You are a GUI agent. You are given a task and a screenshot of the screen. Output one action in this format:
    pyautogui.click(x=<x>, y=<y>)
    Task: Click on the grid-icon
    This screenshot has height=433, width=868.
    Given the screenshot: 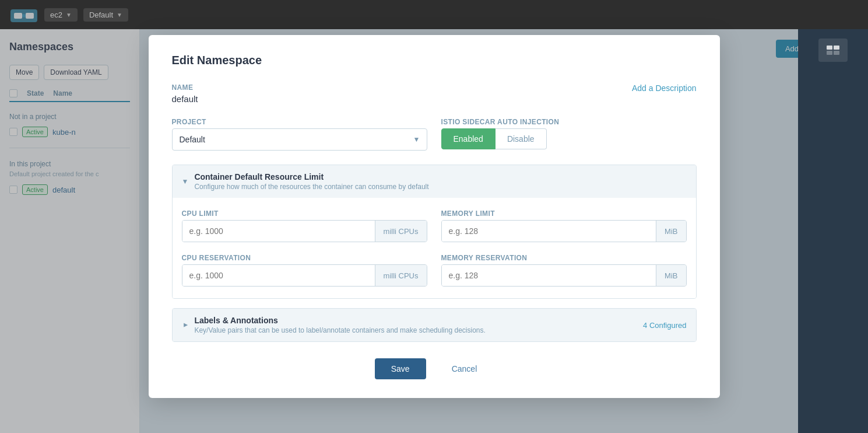 What is the action you would take?
    pyautogui.click(x=833, y=50)
    